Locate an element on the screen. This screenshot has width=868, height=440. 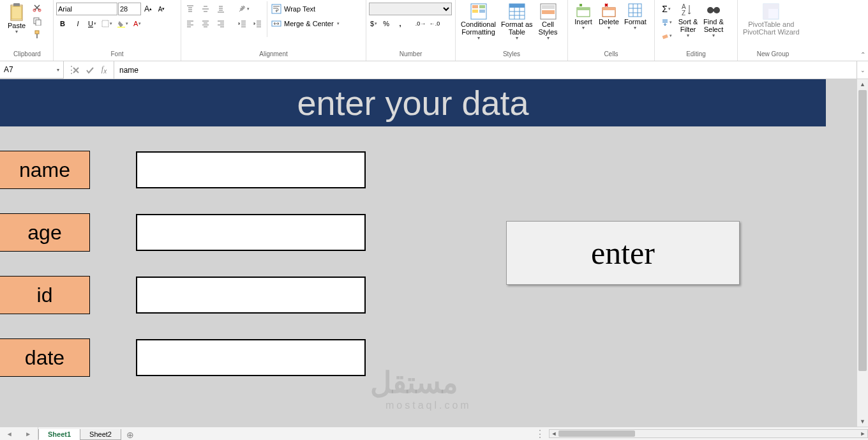
pivot-wizard-button: PivotTable and PivotChart Wizard is located at coordinates (771, 19).